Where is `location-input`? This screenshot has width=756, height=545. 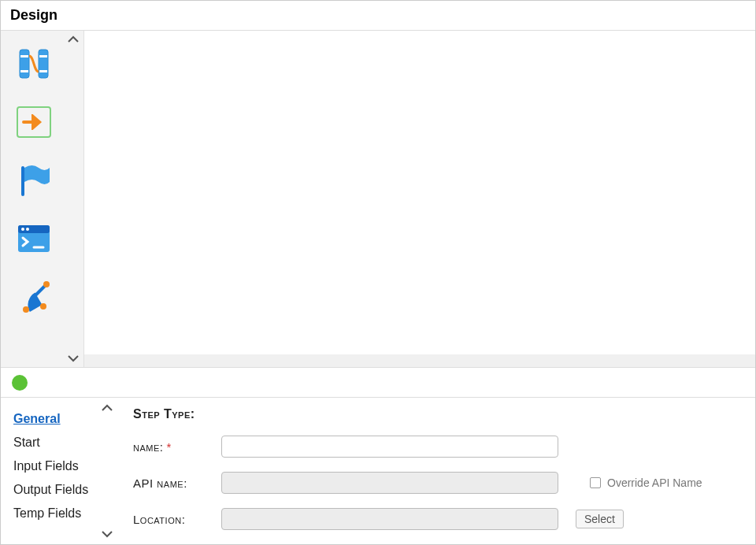 location-input is located at coordinates (390, 519).